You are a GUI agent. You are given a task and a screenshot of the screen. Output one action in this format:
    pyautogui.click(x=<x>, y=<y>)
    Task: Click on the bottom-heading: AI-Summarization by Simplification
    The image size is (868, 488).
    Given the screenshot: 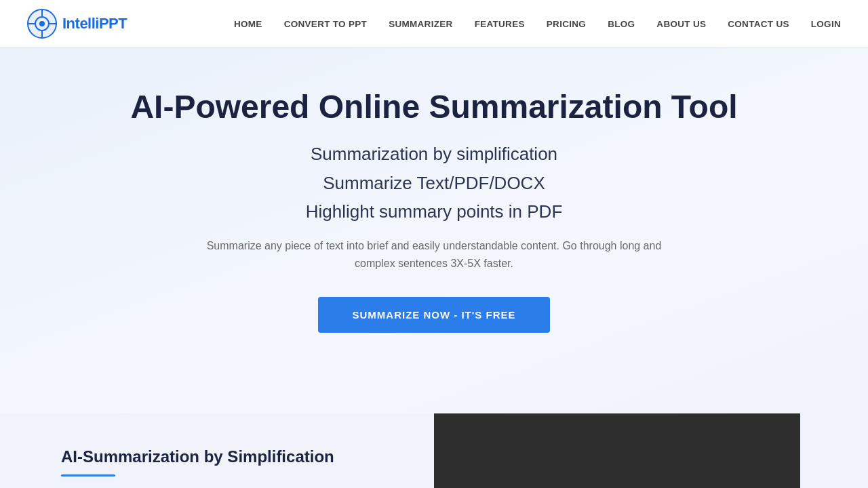 What is the action you would take?
    pyautogui.click(x=231, y=457)
    